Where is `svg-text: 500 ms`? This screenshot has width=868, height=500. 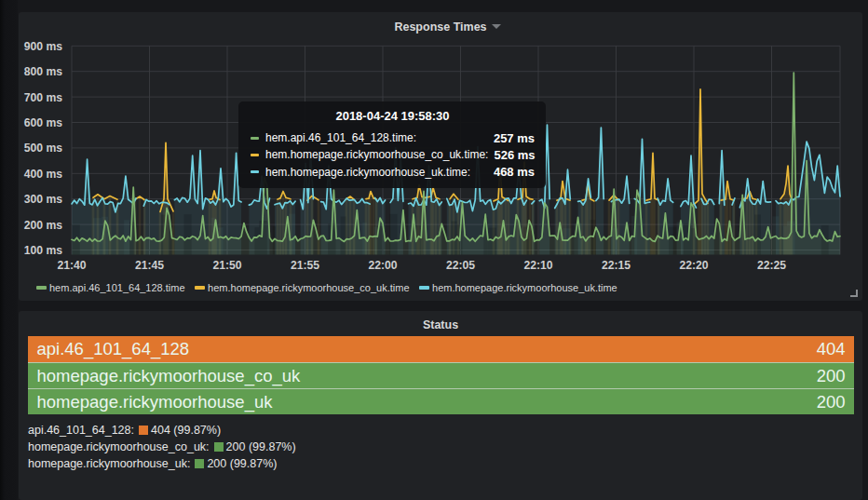 svg-text: 500 ms is located at coordinates (44, 148).